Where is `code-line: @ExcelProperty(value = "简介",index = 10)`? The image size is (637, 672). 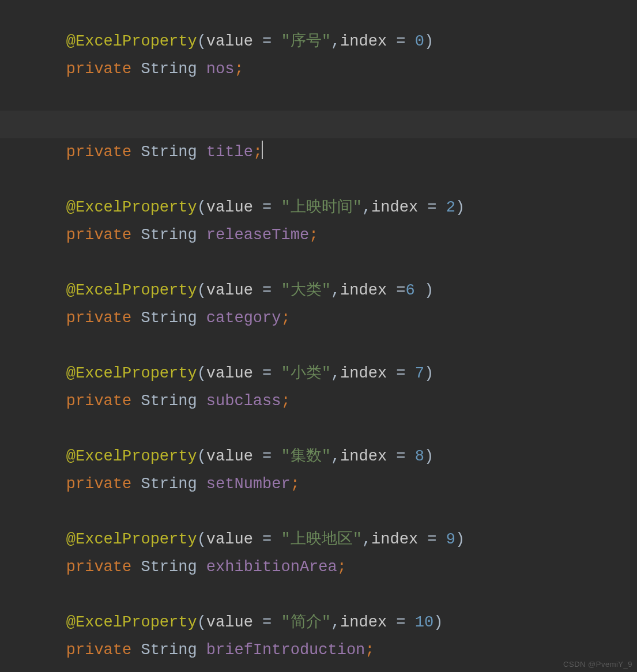
code-line: @ExcelProperty(value = "简介",index = 10) is located at coordinates (318, 595).